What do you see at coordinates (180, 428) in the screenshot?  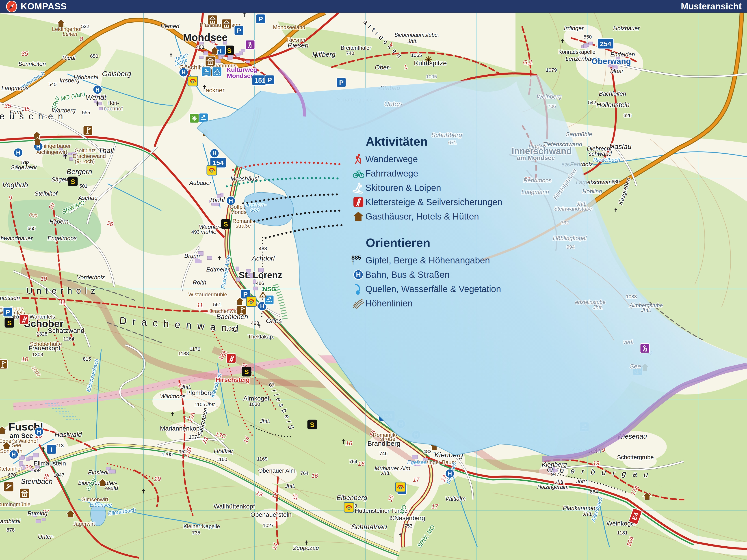 I see `map-label: Mariannenkopf` at bounding box center [180, 428].